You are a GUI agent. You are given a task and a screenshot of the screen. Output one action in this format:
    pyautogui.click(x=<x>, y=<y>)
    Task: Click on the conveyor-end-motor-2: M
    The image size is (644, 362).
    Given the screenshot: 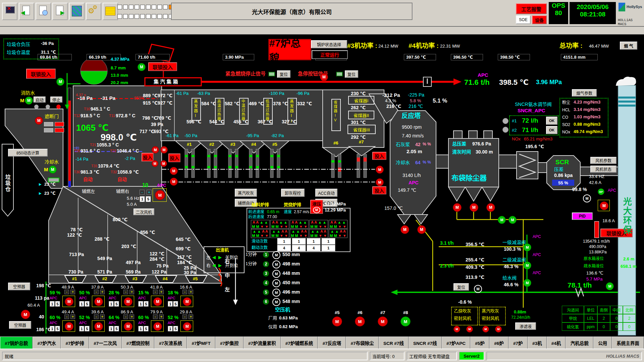 What is the action you would take?
    pyautogui.click(x=380, y=182)
    